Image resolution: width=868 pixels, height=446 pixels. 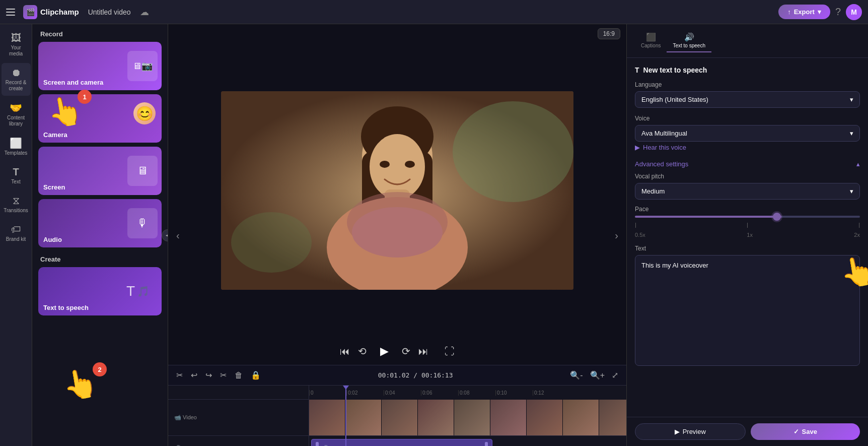 What do you see at coordinates (142, 66) in the screenshot?
I see `screen-and-camera-decoration: 🖥📷` at bounding box center [142, 66].